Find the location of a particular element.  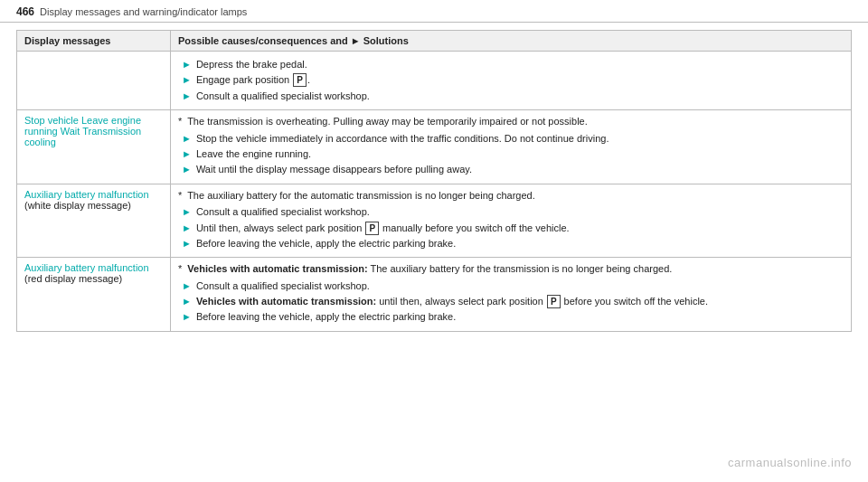

display-message-link-4: Auxiliary battery malfunc­tion is located at coordinates (87, 268).